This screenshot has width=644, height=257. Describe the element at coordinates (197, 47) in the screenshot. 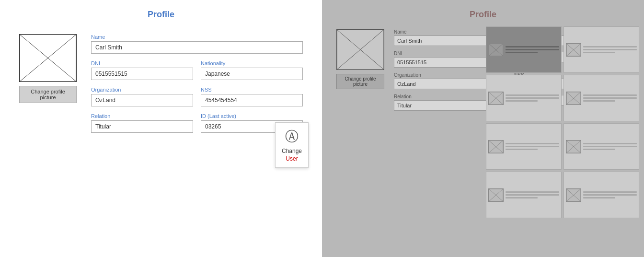

I see `name-input` at that location.